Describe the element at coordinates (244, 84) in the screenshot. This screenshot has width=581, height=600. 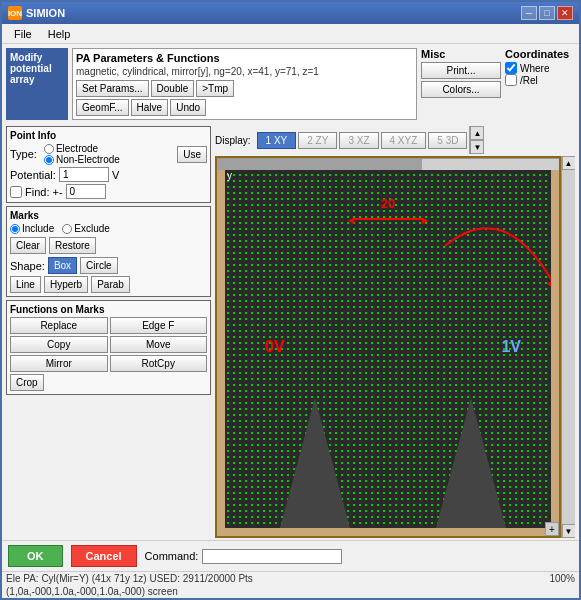
I see `pa-params-panel: PA Parameters & Functions magnetic, cyli…` at that location.